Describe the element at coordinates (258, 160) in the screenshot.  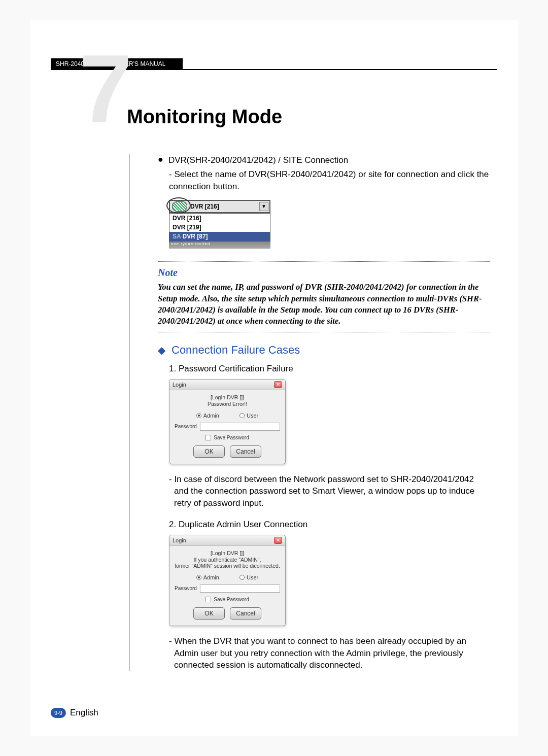
I see `bullet-title: DVR(SHR-2040/2041/2042) / SITE Connectio…` at that location.